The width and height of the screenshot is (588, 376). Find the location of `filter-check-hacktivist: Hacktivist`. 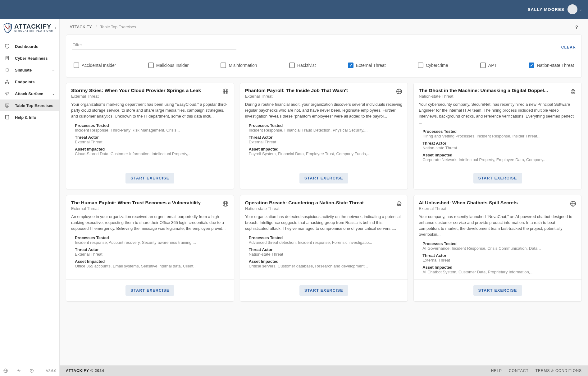

filter-check-hacktivist: Hacktivist is located at coordinates (303, 65).